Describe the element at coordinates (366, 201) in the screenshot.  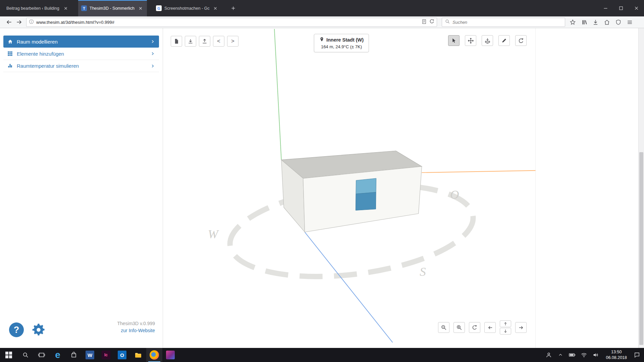
I see `window-pane-bottom` at that location.